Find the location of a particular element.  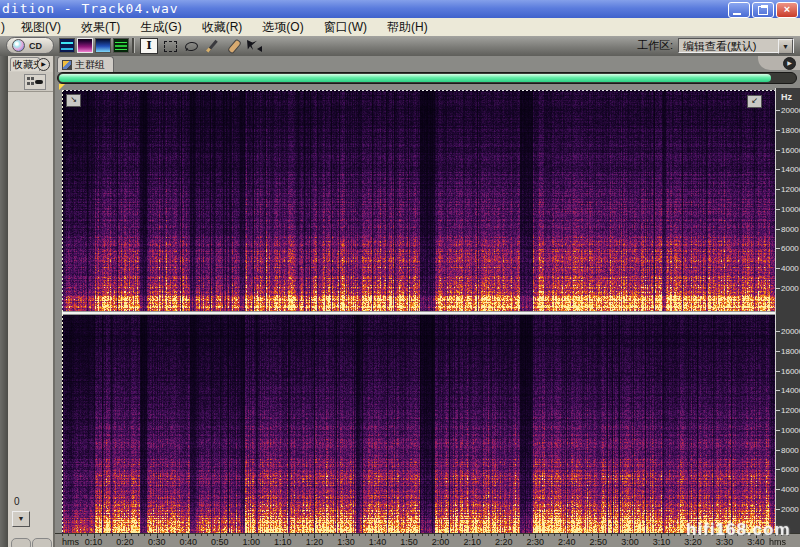

spectral-frequency-view-icon is located at coordinates (85, 46).